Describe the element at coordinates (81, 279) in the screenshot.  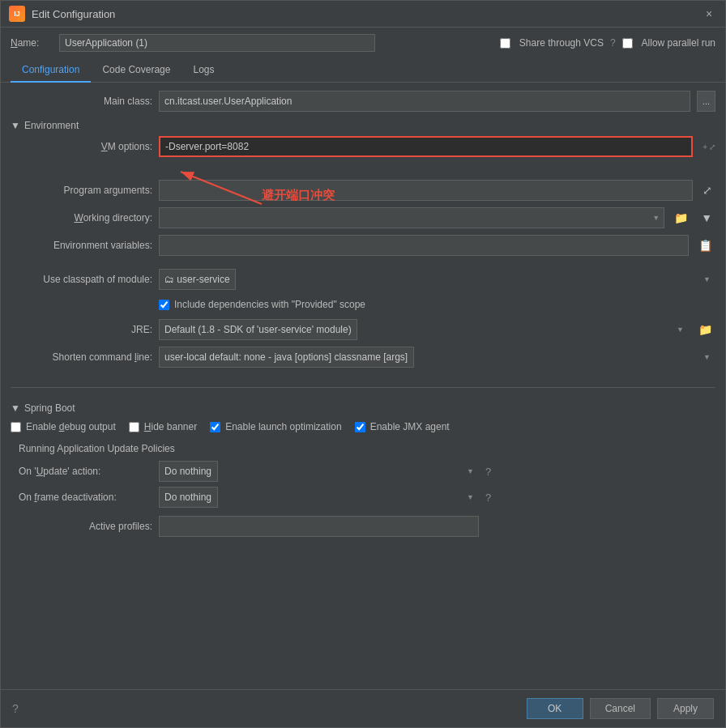
I see `classpath-label: Use classpath of module:` at that location.